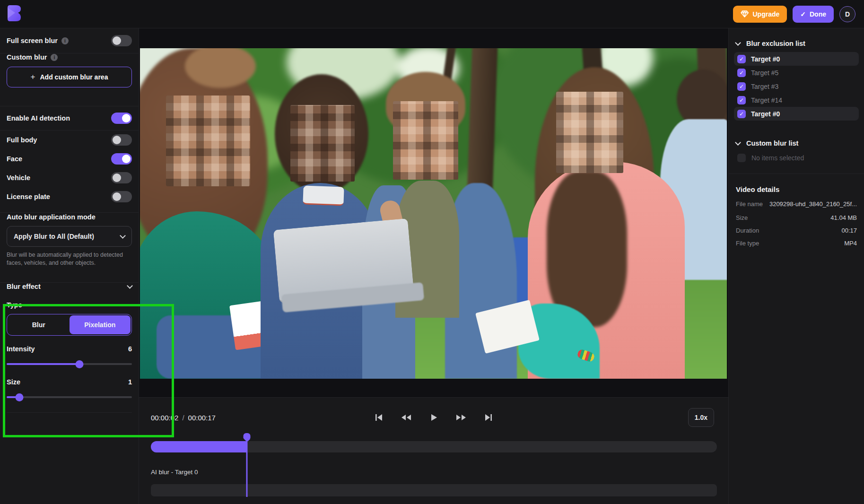 This screenshot has width=864, height=504. I want to click on blur-effect-header-row: Blur effect, so click(69, 287).